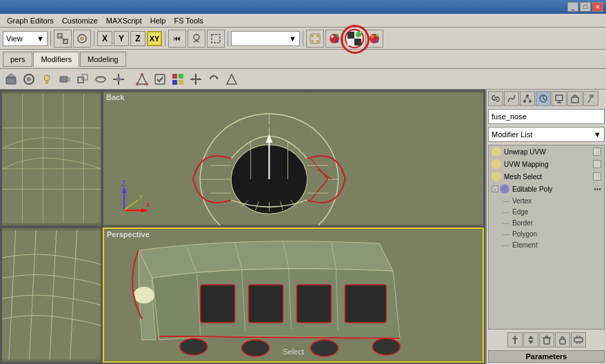  I want to click on panel-toolbar, so click(546, 99).